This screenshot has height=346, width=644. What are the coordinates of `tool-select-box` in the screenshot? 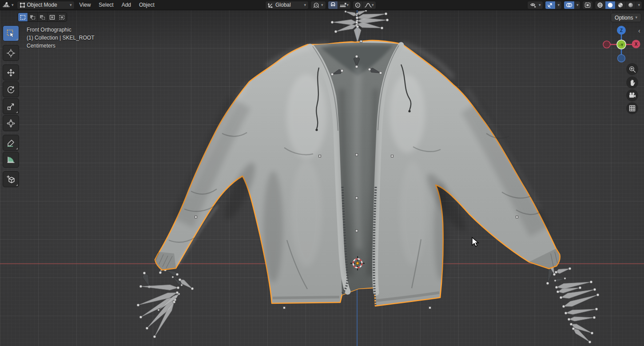 It's located at (11, 33).